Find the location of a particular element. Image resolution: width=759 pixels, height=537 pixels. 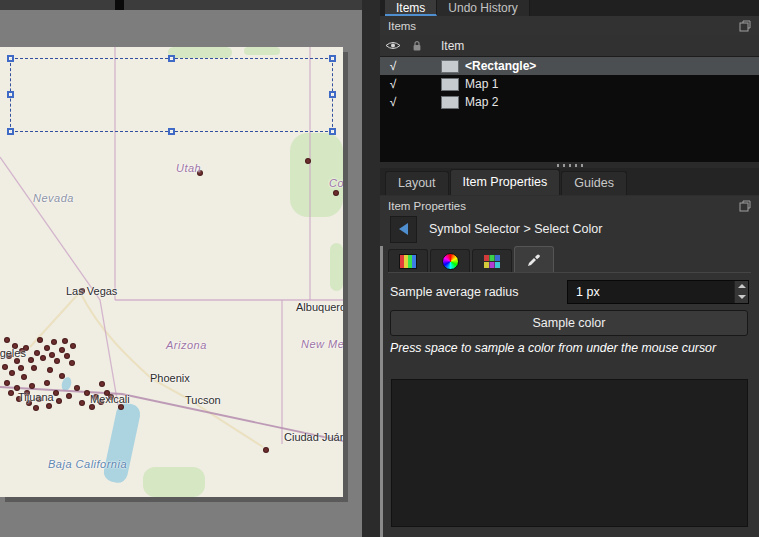

spin-up-button is located at coordinates (742, 286).